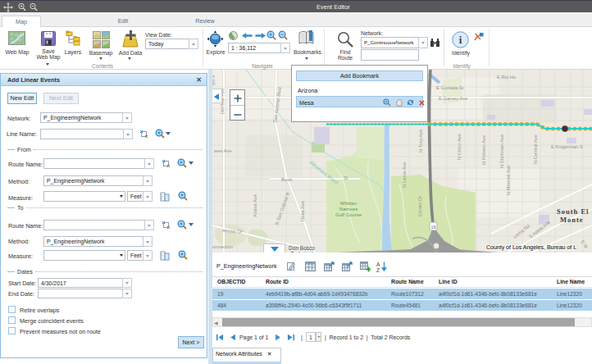 This screenshot has height=364, width=592. Describe the element at coordinates (348, 209) in the screenshot. I see `svg-text: Narrows` at that location.